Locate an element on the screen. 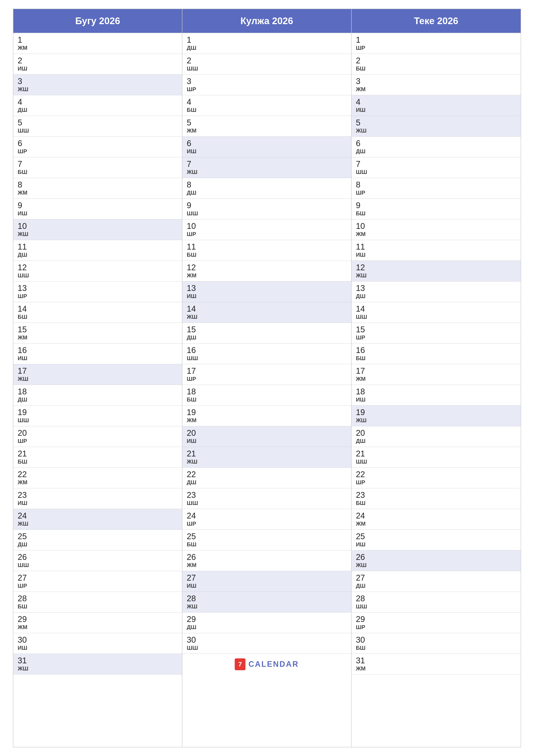  day-row: 28ШШ is located at coordinates (436, 602).